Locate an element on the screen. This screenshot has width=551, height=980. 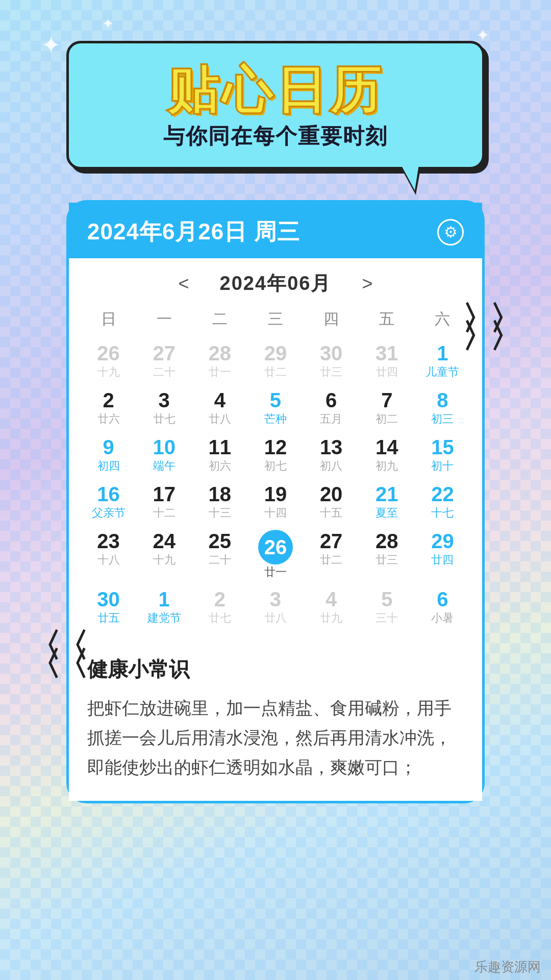
day-number: 16 is located at coordinates (108, 494).